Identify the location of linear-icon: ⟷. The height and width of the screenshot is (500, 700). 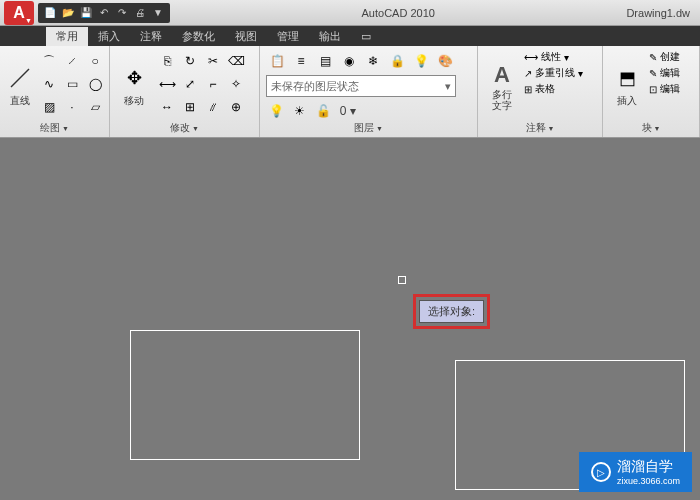
(531, 58).